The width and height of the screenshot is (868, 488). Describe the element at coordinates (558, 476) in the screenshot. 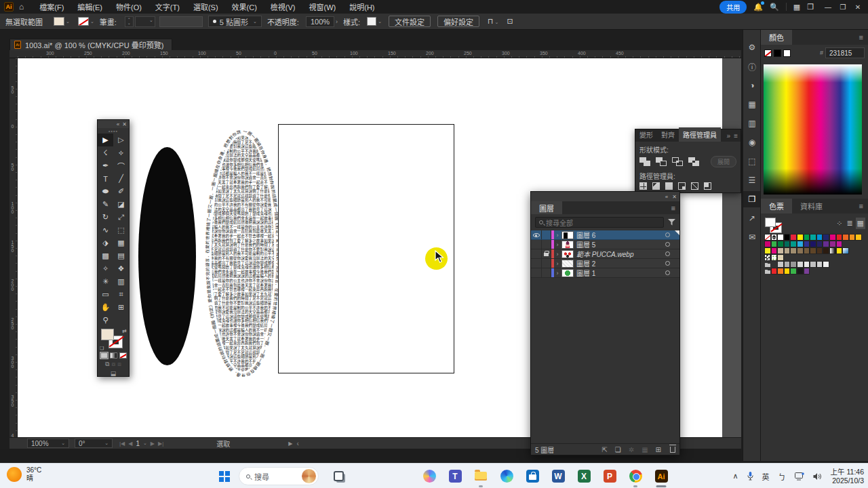

I see `taskbar-word: W` at that location.